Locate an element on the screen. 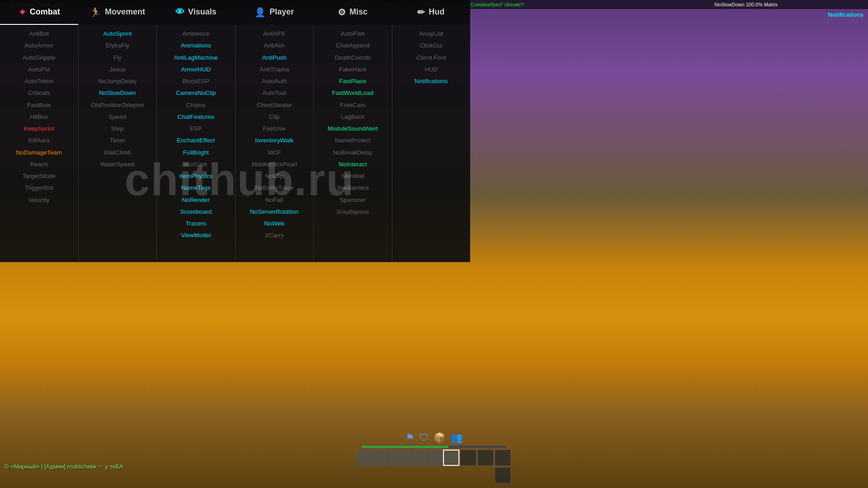  menu-item-autototem: AutoTotem is located at coordinates (39, 81).